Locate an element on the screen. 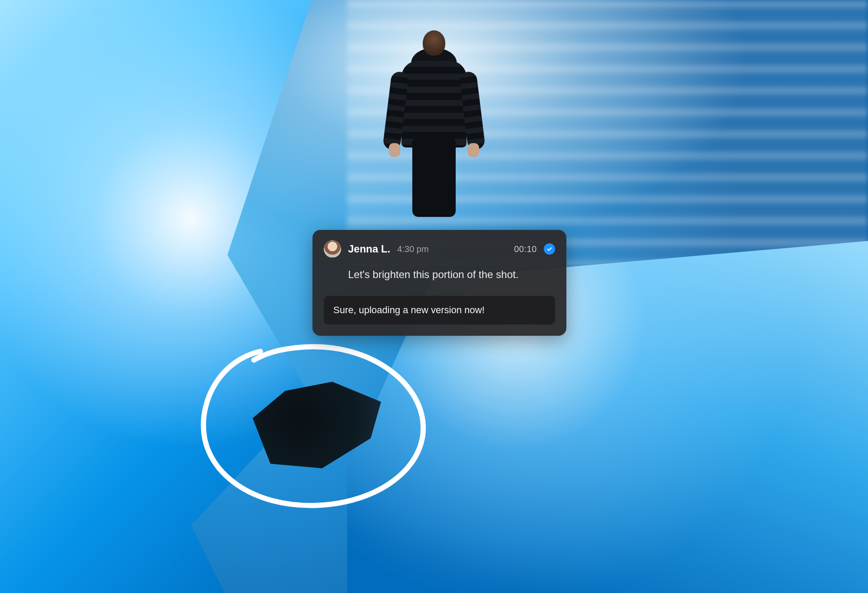 The width and height of the screenshot is (868, 593). comment-author: Jenna L. is located at coordinates (369, 249).